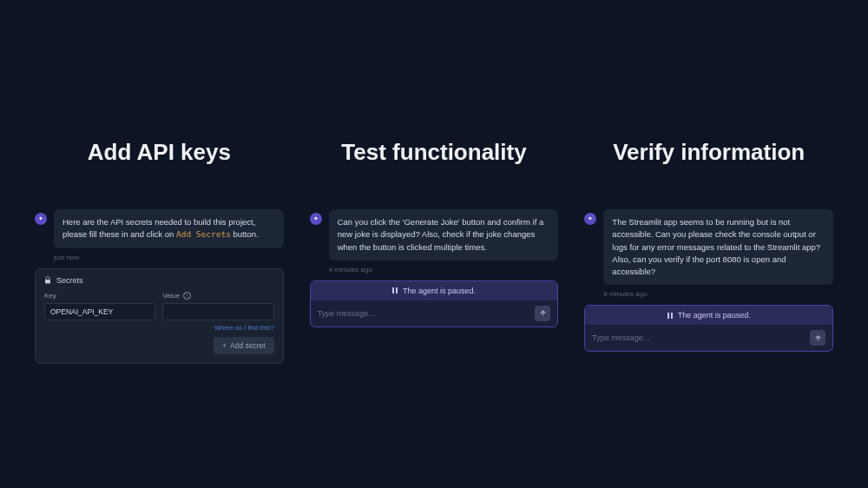 This screenshot has width=868, height=488. What do you see at coordinates (434, 252) in the screenshot?
I see `column-test-functionality: Test functionality ✦ Can you click the '…` at bounding box center [434, 252].